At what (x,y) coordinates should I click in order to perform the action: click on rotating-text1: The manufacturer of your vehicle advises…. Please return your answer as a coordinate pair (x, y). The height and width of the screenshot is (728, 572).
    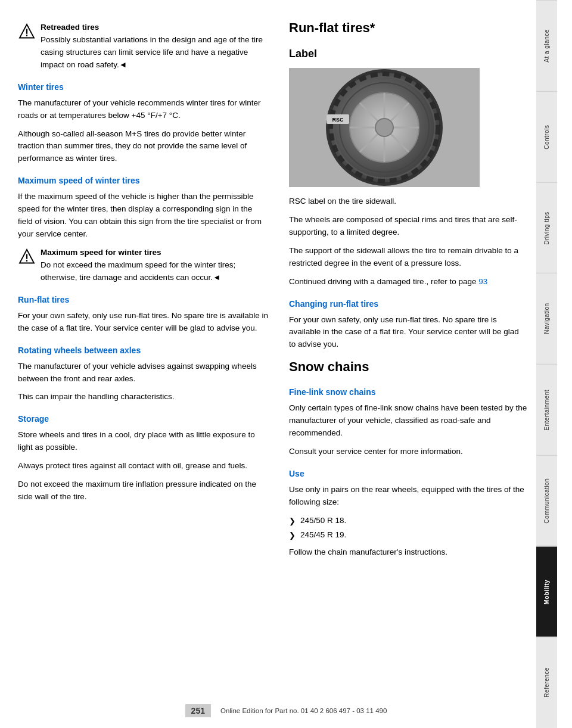
    Looking at the image, I should click on (143, 373).